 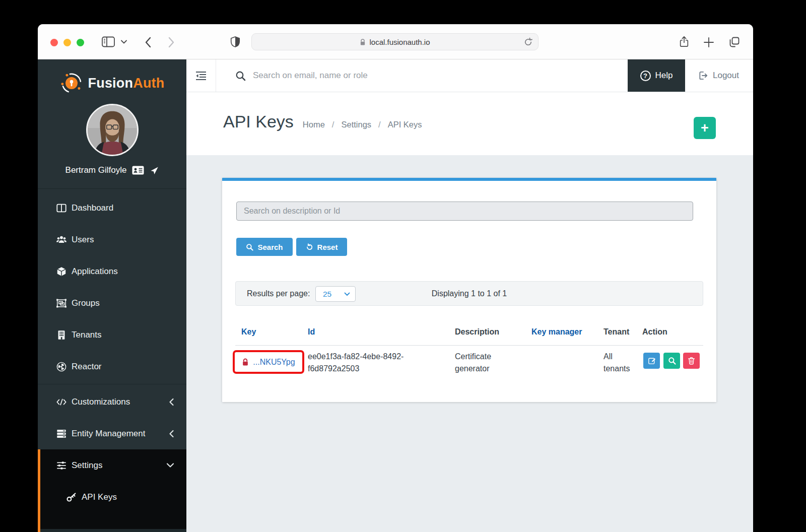 I want to click on new-tab-icon, so click(x=709, y=42).